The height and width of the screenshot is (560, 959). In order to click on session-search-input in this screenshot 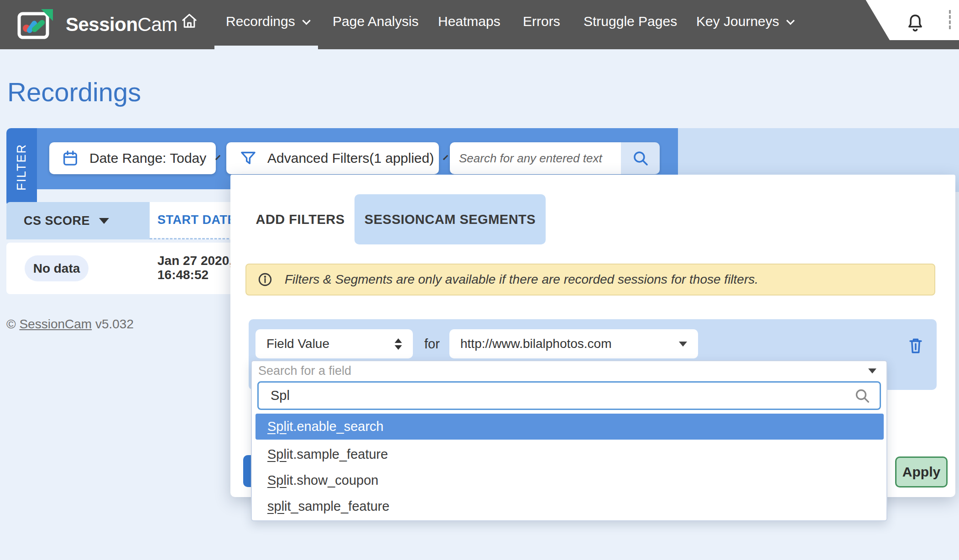, I will do `click(536, 158)`.